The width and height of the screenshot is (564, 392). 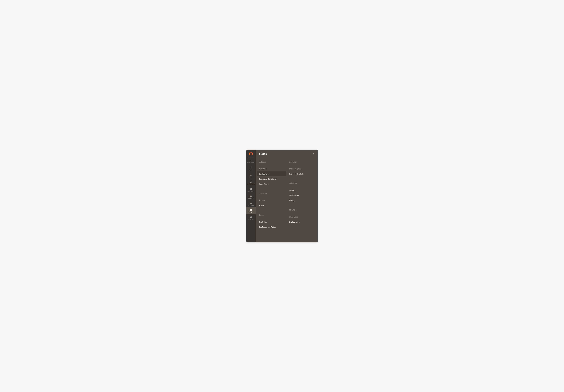 What do you see at coordinates (251, 163) in the screenshot?
I see `nav-label: DASHBOARD` at bounding box center [251, 163].